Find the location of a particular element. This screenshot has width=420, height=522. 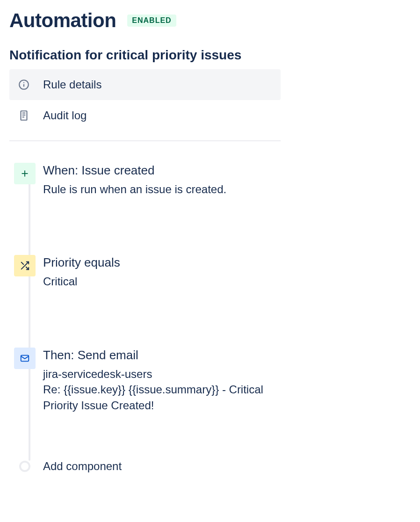

sidebar-item-audit-log: Audit log is located at coordinates (145, 116).